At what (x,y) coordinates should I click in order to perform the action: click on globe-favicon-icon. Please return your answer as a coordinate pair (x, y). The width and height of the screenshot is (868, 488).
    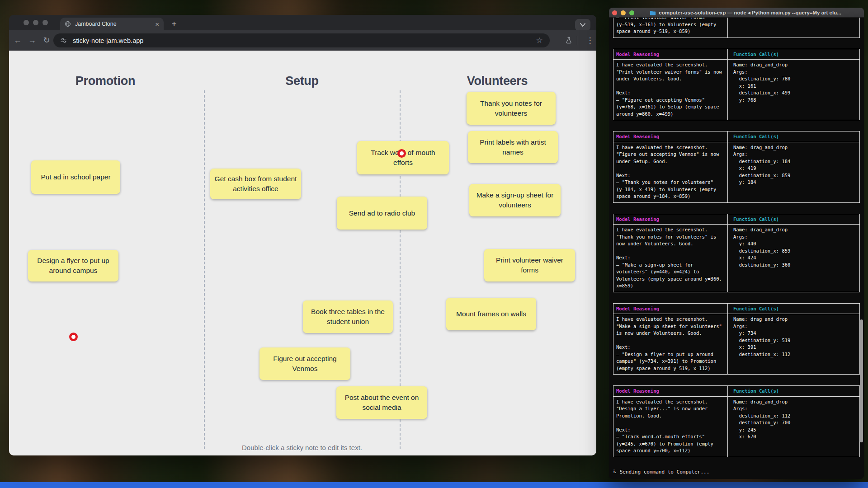
    Looking at the image, I should click on (68, 24).